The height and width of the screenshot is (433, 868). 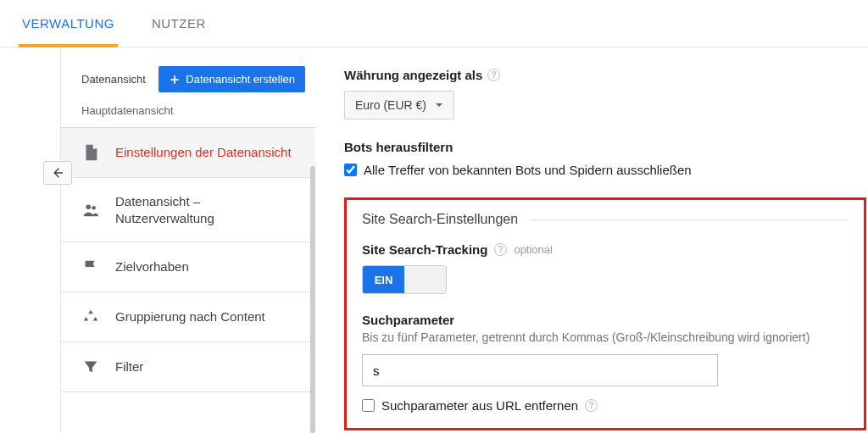 What do you see at coordinates (91, 210) in the screenshot?
I see `users-icon` at bounding box center [91, 210].